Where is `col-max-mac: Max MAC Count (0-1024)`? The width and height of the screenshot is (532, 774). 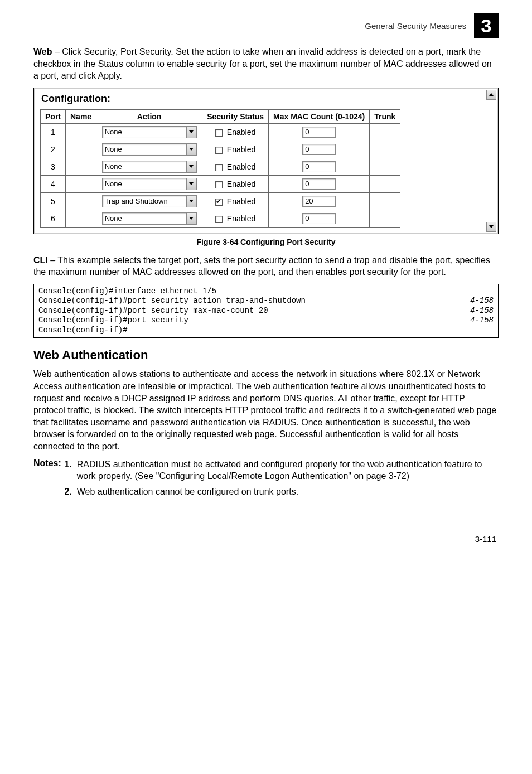
col-max-mac: Max MAC Count (0-1024) is located at coordinates (319, 116).